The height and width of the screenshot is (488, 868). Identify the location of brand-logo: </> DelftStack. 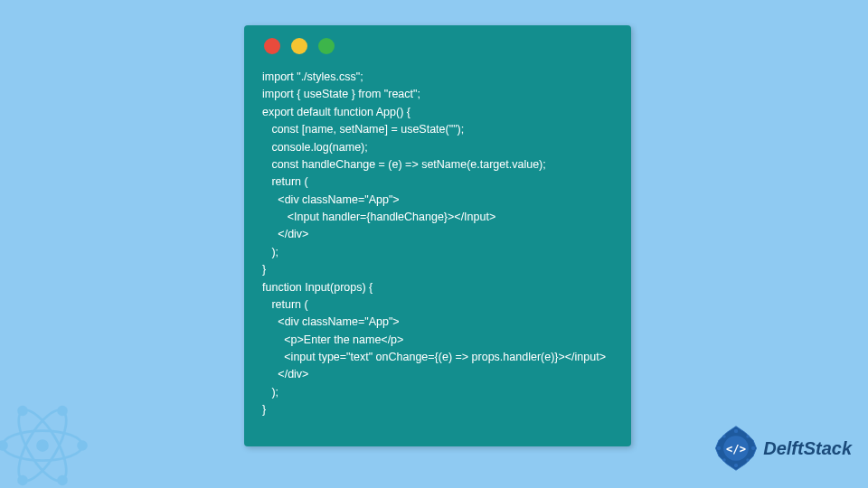
(782, 448).